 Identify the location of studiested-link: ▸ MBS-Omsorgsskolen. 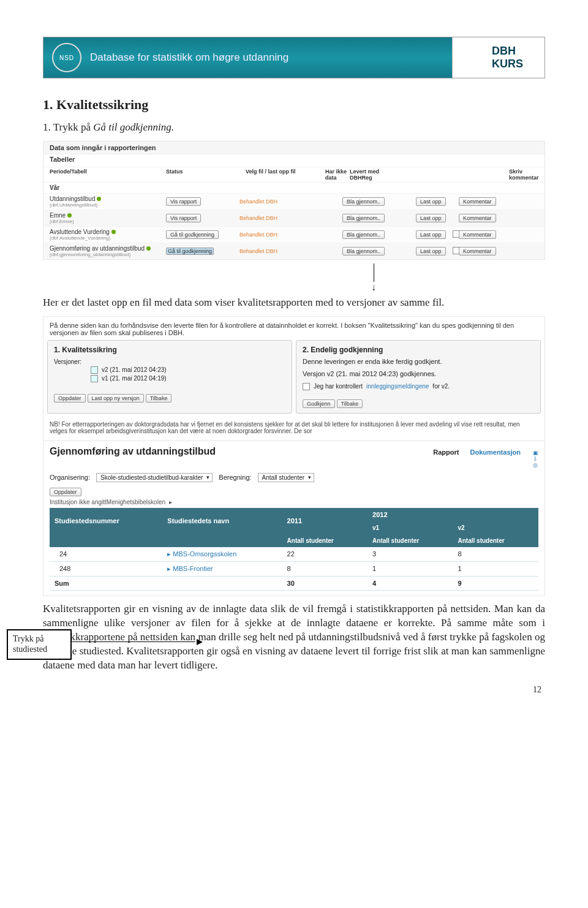
(222, 554).